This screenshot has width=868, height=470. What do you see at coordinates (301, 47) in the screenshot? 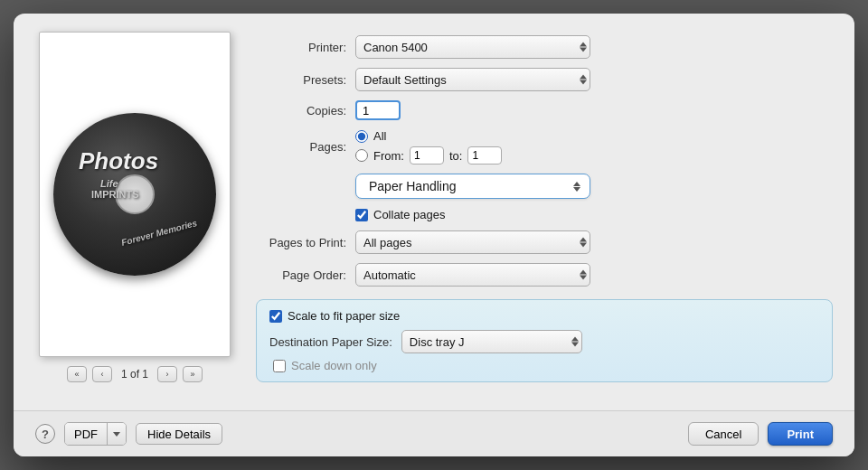
I see `printer-label: Printer:` at bounding box center [301, 47].